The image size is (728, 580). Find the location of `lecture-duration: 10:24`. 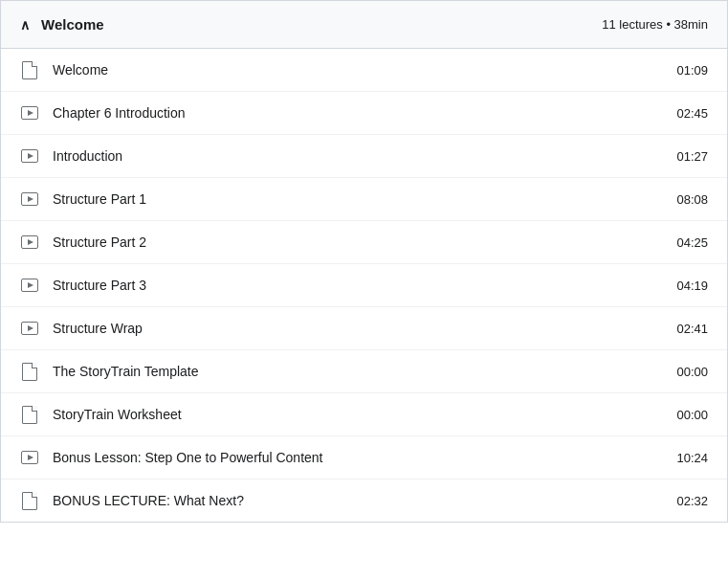

lecture-duration: 10:24 is located at coordinates (693, 457).